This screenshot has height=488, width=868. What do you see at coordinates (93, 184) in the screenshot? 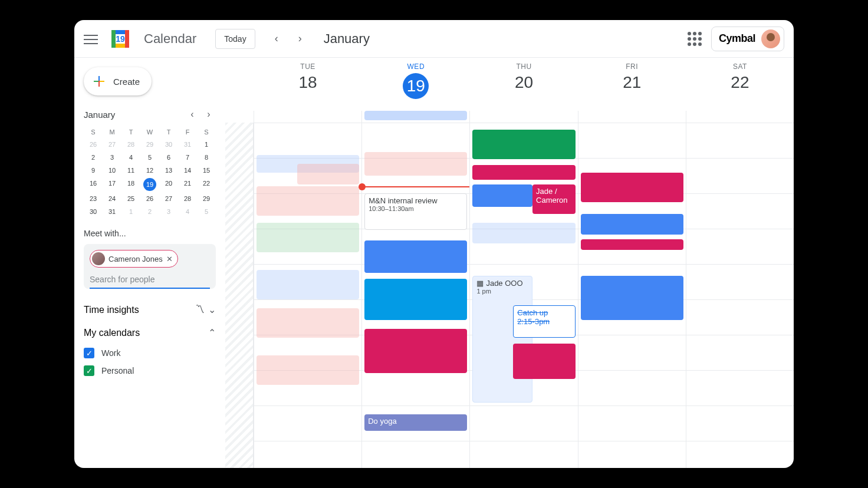
I see `mini-day: 16` at bounding box center [93, 184].